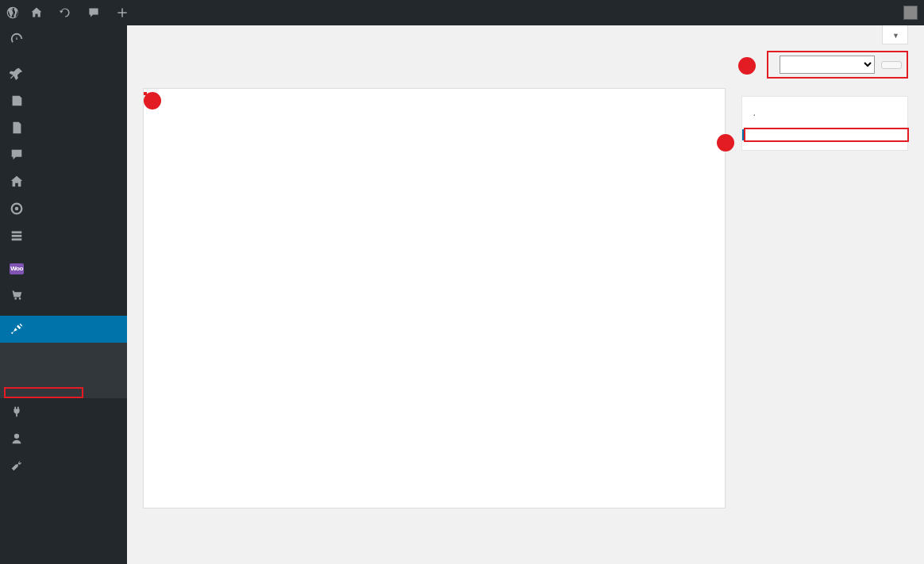 The height and width of the screenshot is (564, 924). I want to click on menu-appearance, so click(64, 329).